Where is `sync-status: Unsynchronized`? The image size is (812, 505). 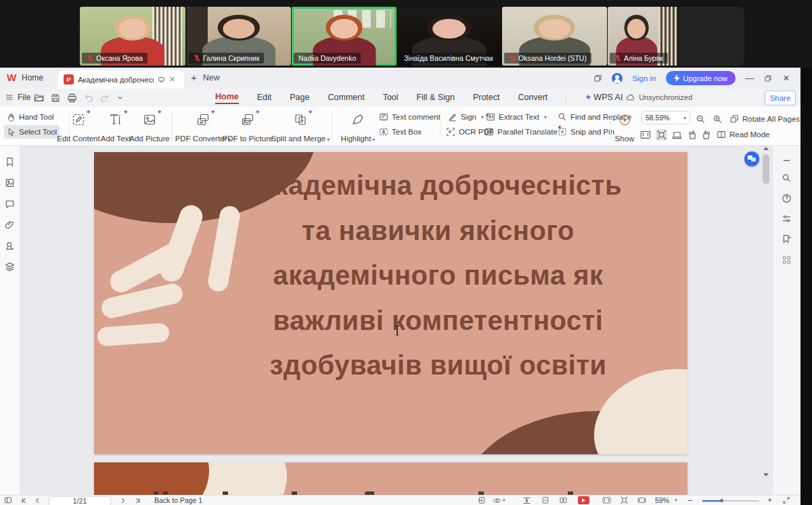
sync-status: Unsynchronized is located at coordinates (659, 97).